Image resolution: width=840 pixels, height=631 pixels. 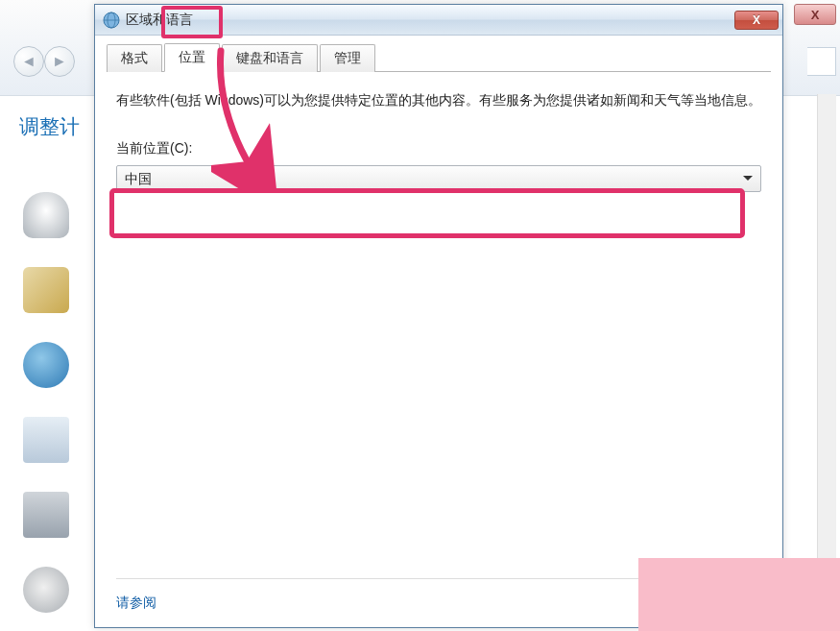 What do you see at coordinates (439, 148) in the screenshot?
I see `current-location-label: 当前位置(C):` at bounding box center [439, 148].